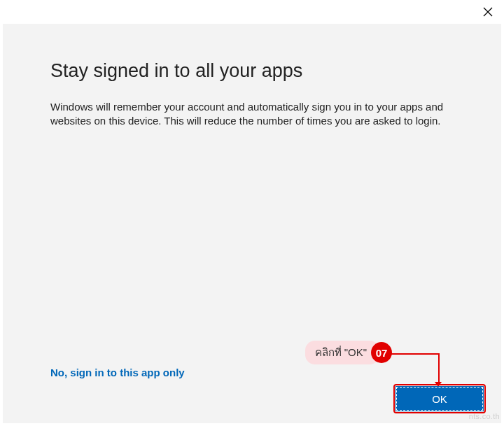 This screenshot has height=426, width=504. What do you see at coordinates (252, 12) in the screenshot?
I see `title-bar` at bounding box center [252, 12].